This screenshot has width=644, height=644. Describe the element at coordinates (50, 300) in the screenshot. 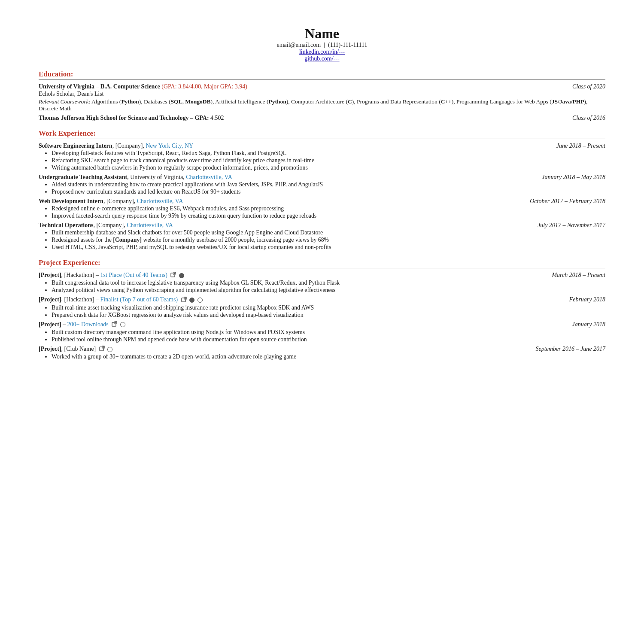

I see `proj2-name: [Project]` at that location.